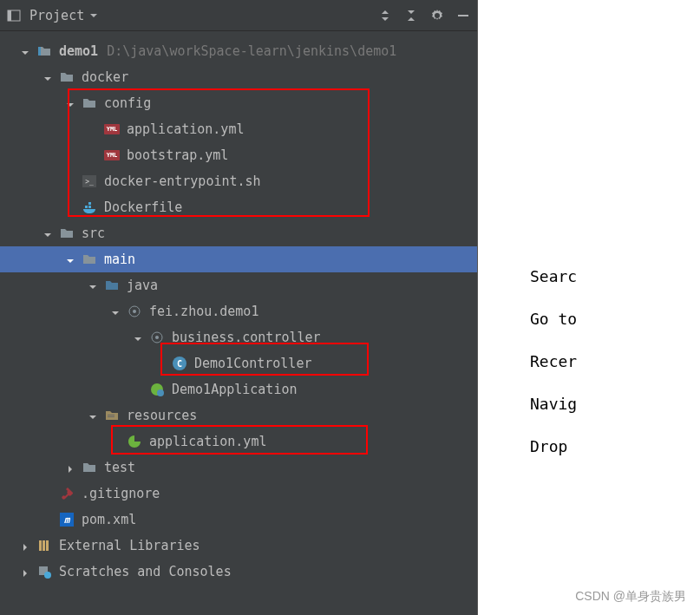 This screenshot has height=615, width=700. What do you see at coordinates (57, 16) in the screenshot?
I see `project-title: Project` at bounding box center [57, 16].